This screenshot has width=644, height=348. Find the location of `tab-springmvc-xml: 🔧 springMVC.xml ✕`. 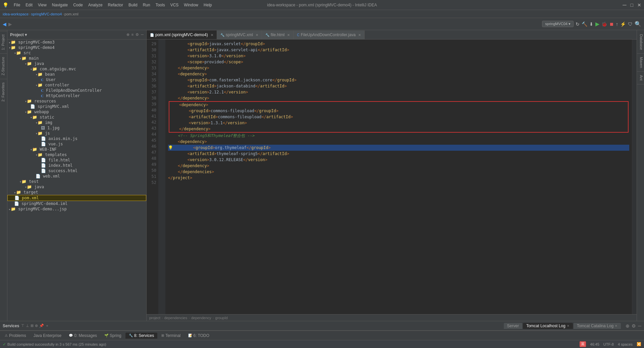

tab-springmvc-xml: 🔧 springMVC.xml ✕ is located at coordinates (239, 35).